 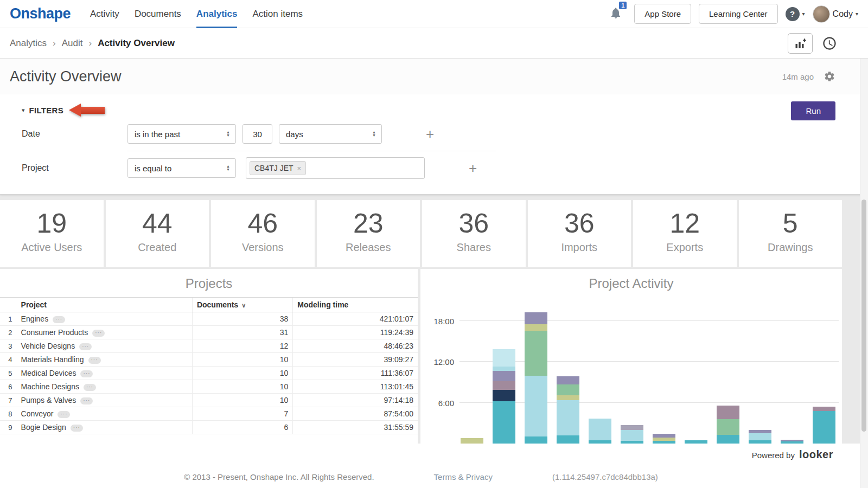 What do you see at coordinates (473, 168) in the screenshot?
I see `add-project-filter-button: +` at bounding box center [473, 168].